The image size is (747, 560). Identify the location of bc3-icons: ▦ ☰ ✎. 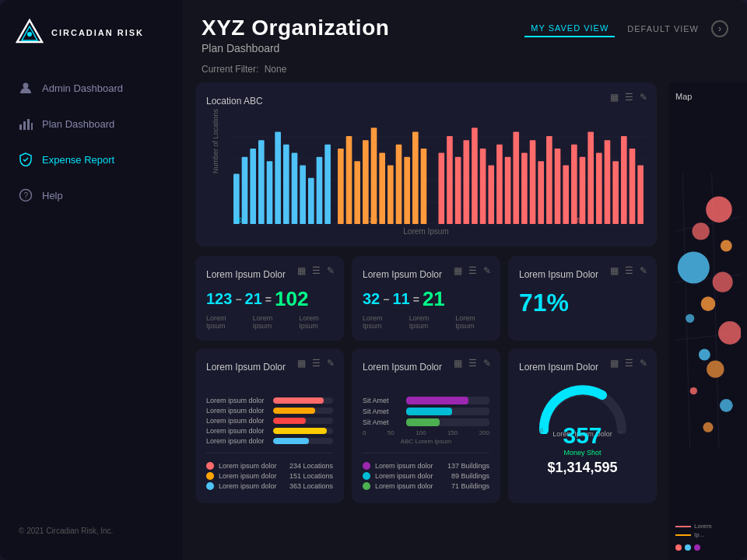
(629, 363).